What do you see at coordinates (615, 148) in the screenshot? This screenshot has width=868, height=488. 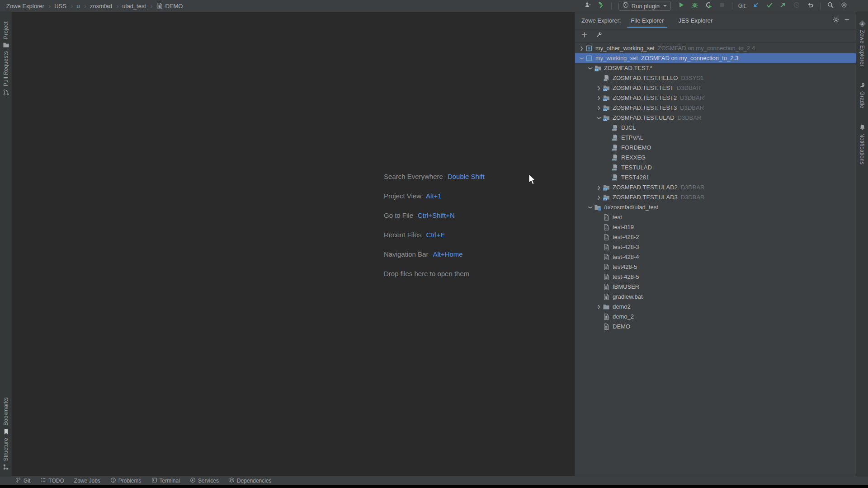 I see `member-icon: MEM` at bounding box center [615, 148].